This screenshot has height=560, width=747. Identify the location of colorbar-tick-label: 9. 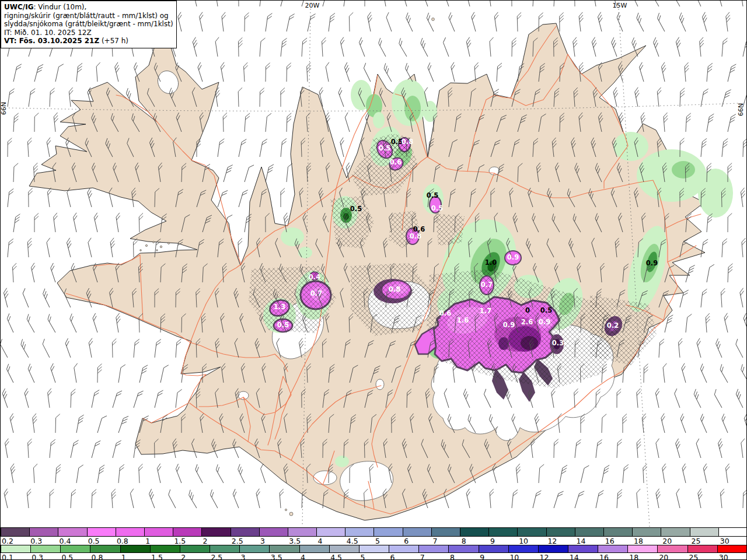
(493, 541).